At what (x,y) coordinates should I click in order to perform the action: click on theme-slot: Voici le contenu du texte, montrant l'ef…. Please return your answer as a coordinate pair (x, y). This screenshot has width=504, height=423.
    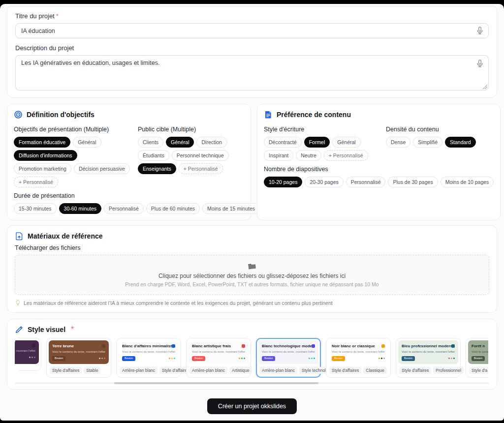
    Looking at the image, I should click on (28, 354).